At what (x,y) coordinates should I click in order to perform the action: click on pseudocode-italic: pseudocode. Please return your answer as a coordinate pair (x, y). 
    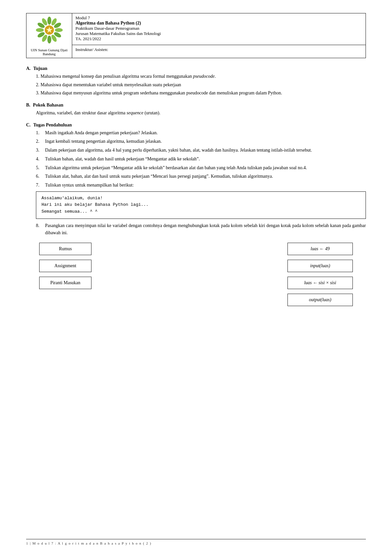
    Looking at the image, I should click on (204, 76).